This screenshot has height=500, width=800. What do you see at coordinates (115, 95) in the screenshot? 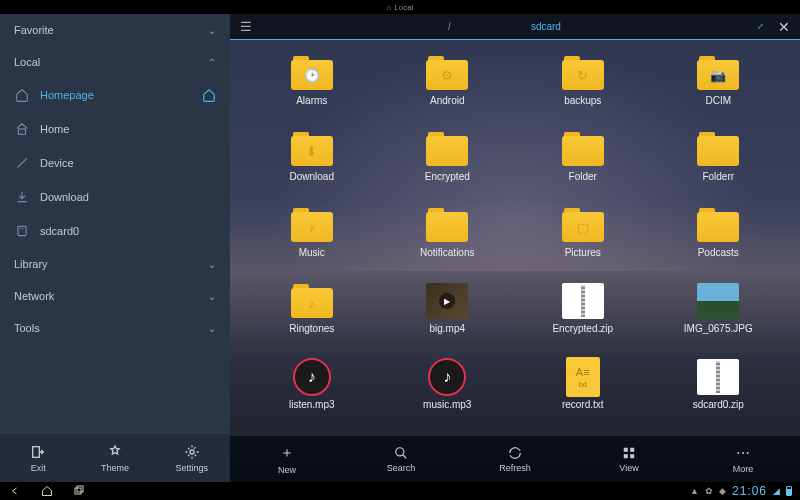
I see `sidebar-item-homepage: Homepage` at bounding box center [115, 95].